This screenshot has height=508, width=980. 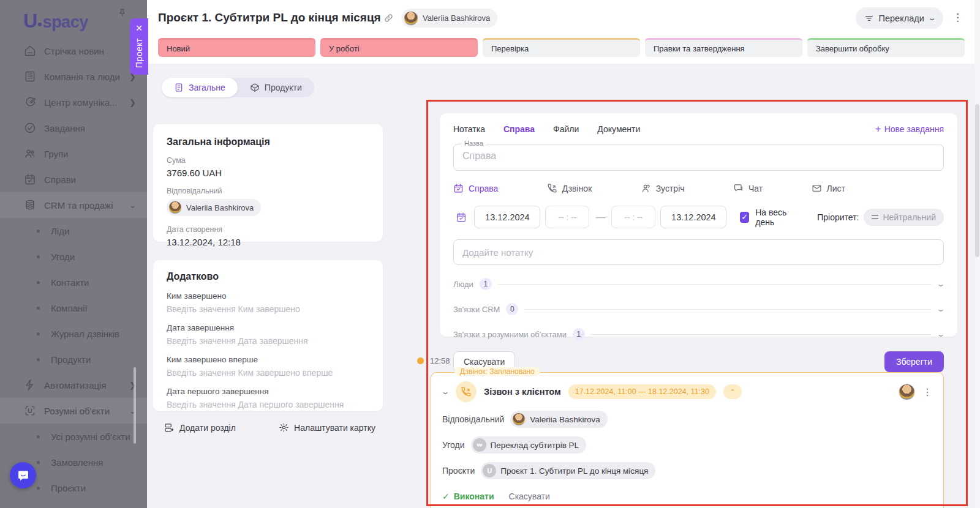 I want to click on date-to-input, so click(x=693, y=217).